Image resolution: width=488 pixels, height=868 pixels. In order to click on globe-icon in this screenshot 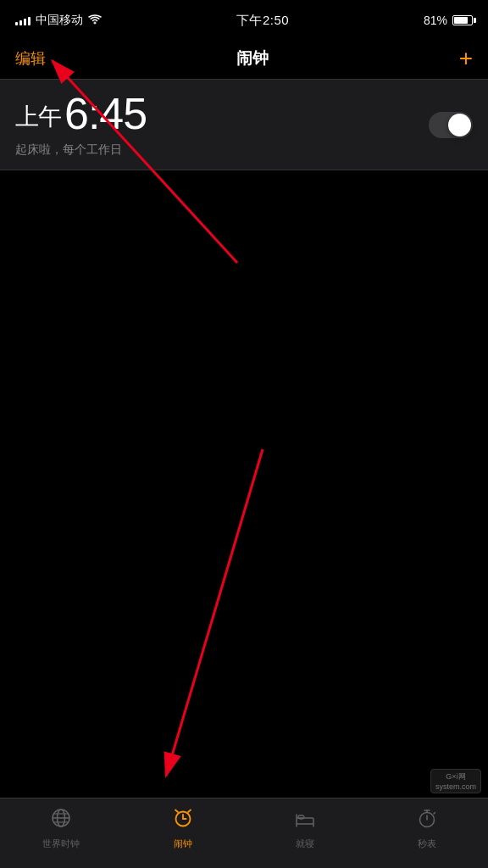, I will do `click(61, 821)`.